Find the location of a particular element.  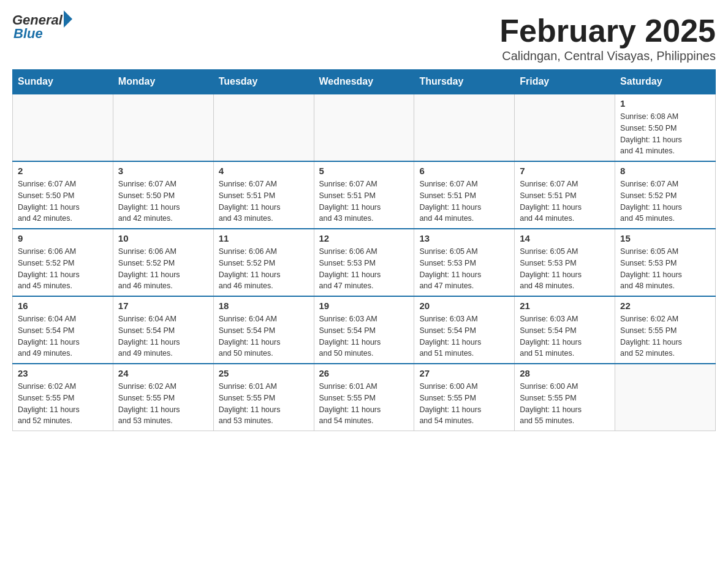

calendar-cell: 8Sunrise: 6:07 AM Sunset: 5:52 PM Daylig… is located at coordinates (665, 195).